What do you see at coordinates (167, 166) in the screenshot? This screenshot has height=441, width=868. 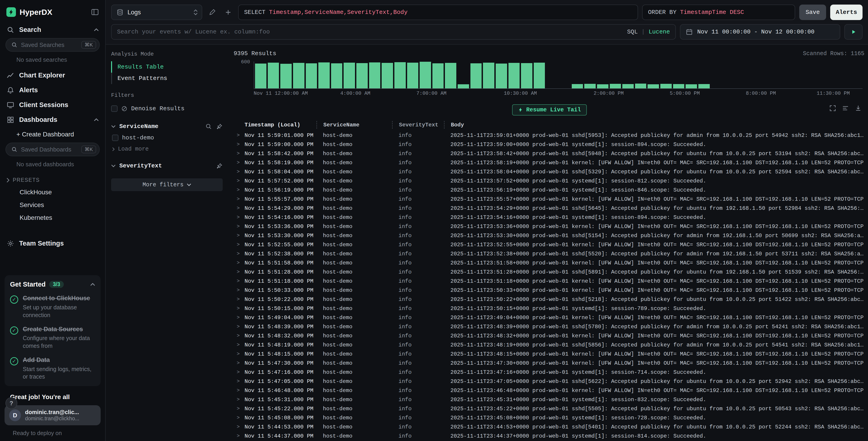 I see `filter-group-severitytext: SeverityText` at bounding box center [167, 166].